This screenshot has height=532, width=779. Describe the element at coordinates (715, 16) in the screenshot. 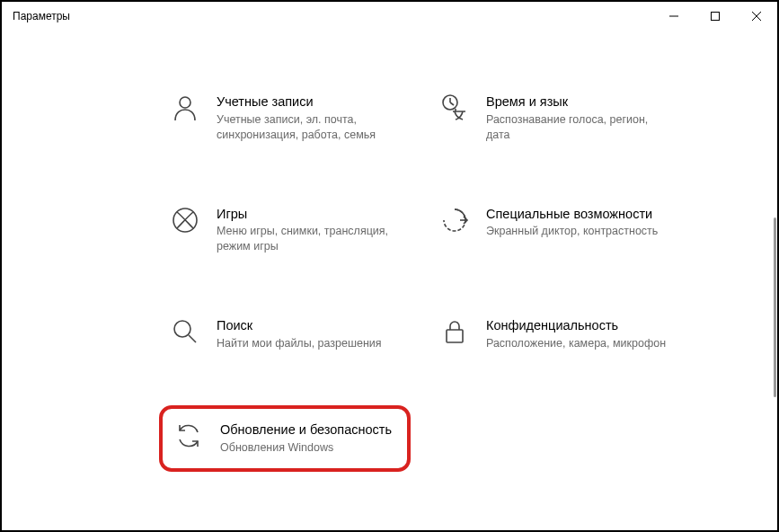

I see `maximize-button` at that location.